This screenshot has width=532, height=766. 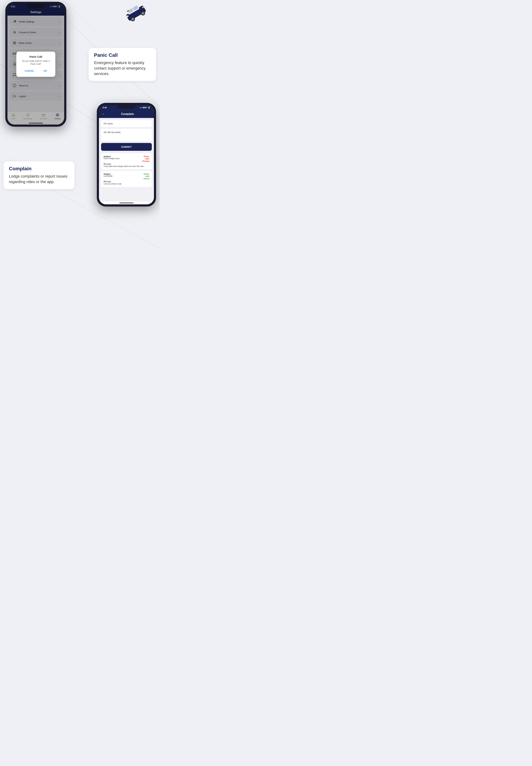 I want to click on complaint-item-1: Subject Extra Charges issue 30 Nov2023Pe…, so click(x=126, y=161).